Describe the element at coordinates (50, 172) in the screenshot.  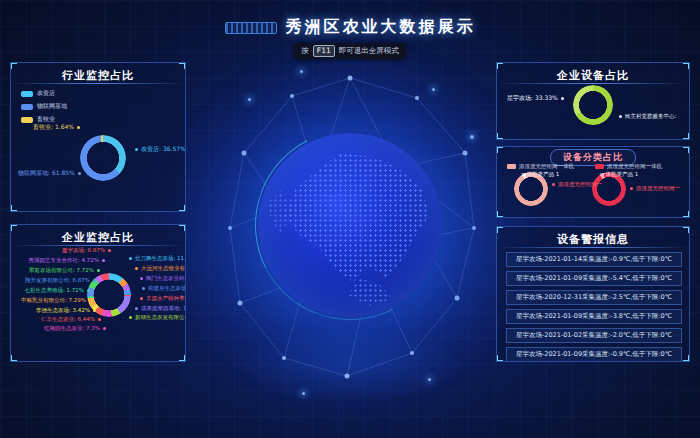
I see `pie-callout: 物联网基地: 61.85%` at that location.